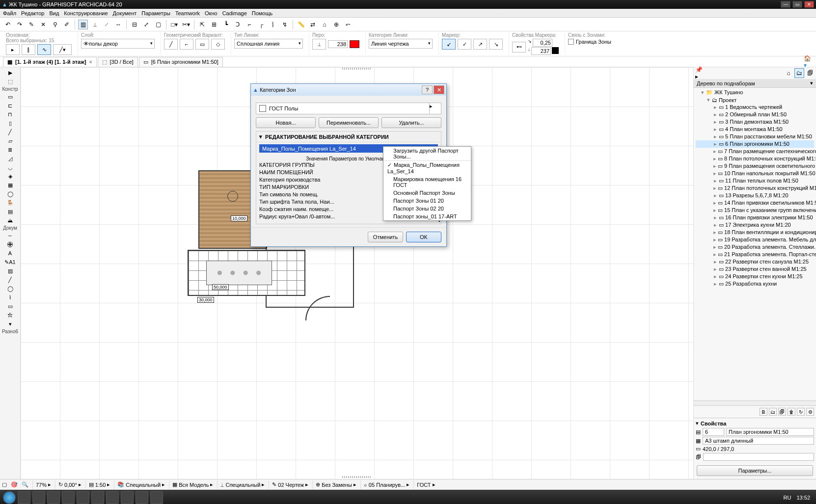 The height and width of the screenshot is (504, 816). What do you see at coordinates (187, 44) in the screenshot?
I see `geom-btn: ⌐` at bounding box center [187, 44].